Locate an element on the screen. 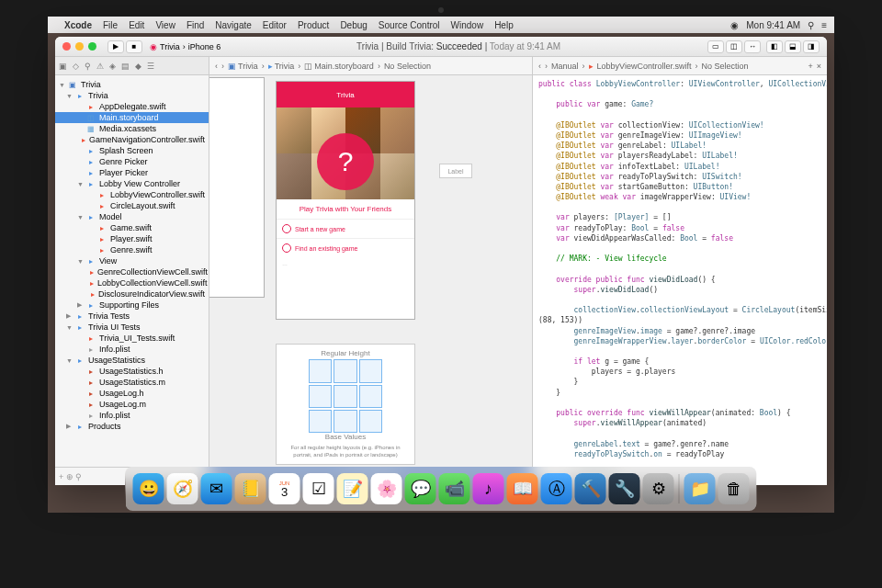 The image size is (882, 588). jump-group: Trivia is located at coordinates (285, 66).